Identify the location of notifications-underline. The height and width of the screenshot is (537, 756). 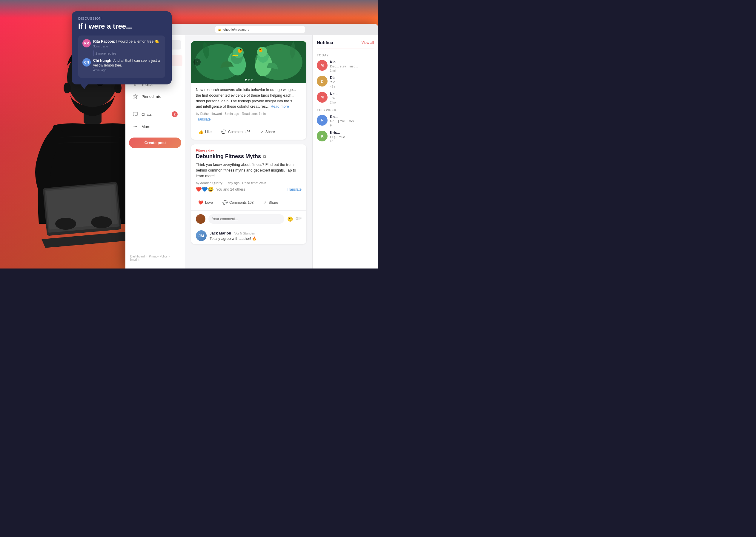
(345, 49).